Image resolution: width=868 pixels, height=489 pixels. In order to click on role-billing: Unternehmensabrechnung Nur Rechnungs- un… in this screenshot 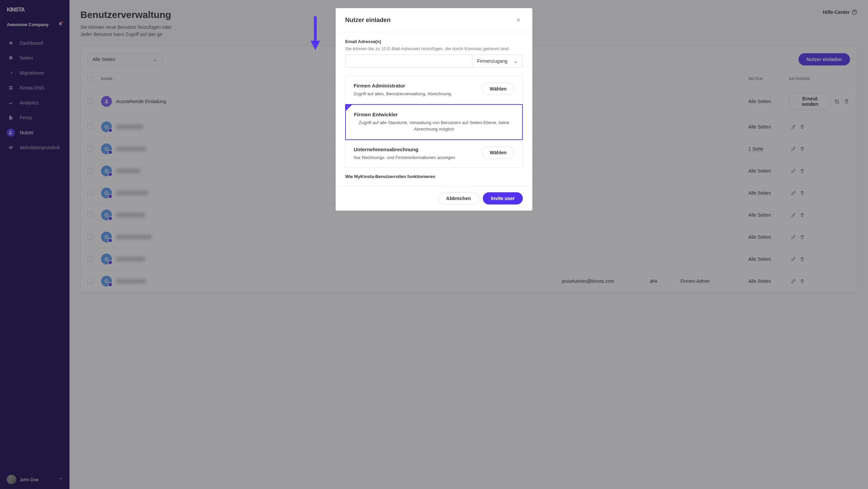, I will do `click(434, 154)`.